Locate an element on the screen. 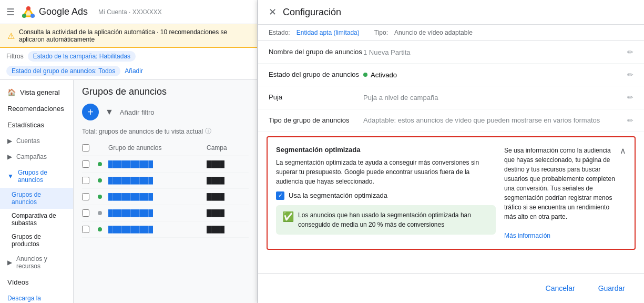 This screenshot has width=644, height=303. segmentacion-title: Segmentación optimizada is located at coordinates (386, 149).